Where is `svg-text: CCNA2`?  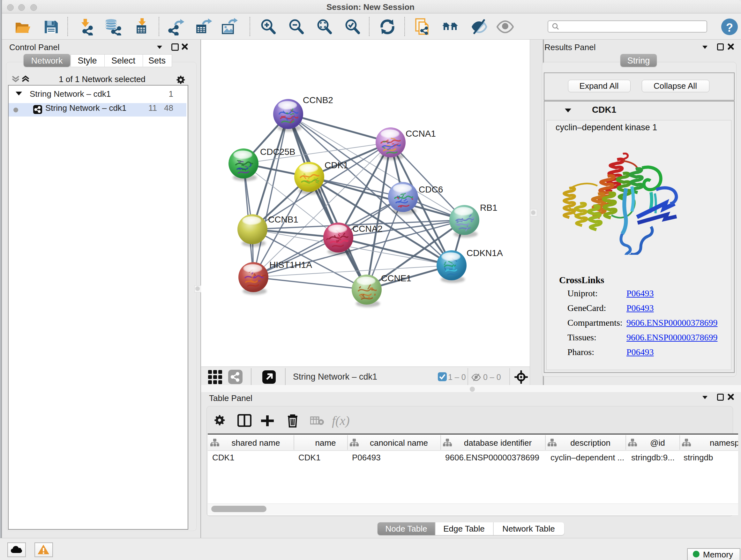 svg-text: CCNA2 is located at coordinates (367, 229).